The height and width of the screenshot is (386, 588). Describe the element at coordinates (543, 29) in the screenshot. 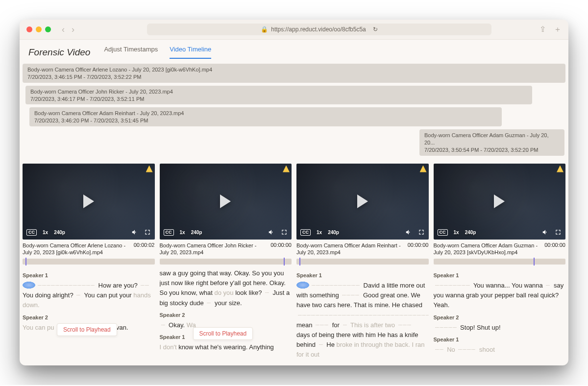

I see `share-icon: ⇪` at that location.